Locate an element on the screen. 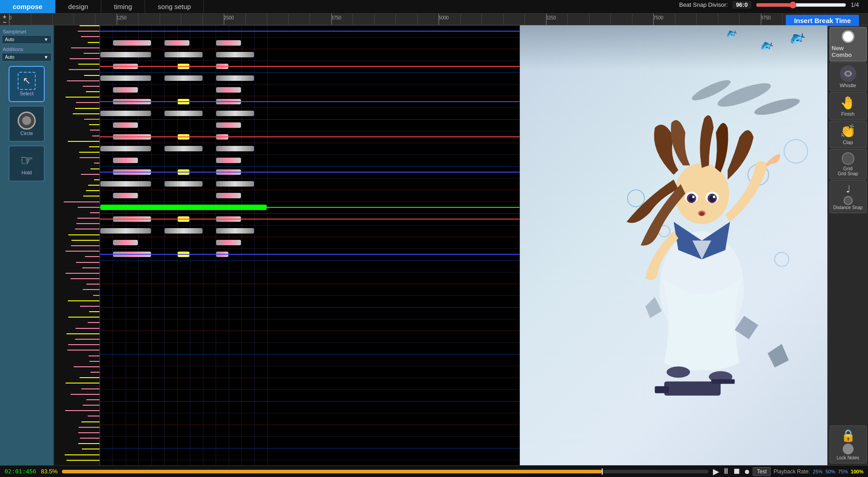 The height and width of the screenshot is (477, 868). bottom-bar: 02:01:456 83.5% ▶ ⏸ ⏹ ⏺ Test Playback Ra… is located at coordinates (434, 471).